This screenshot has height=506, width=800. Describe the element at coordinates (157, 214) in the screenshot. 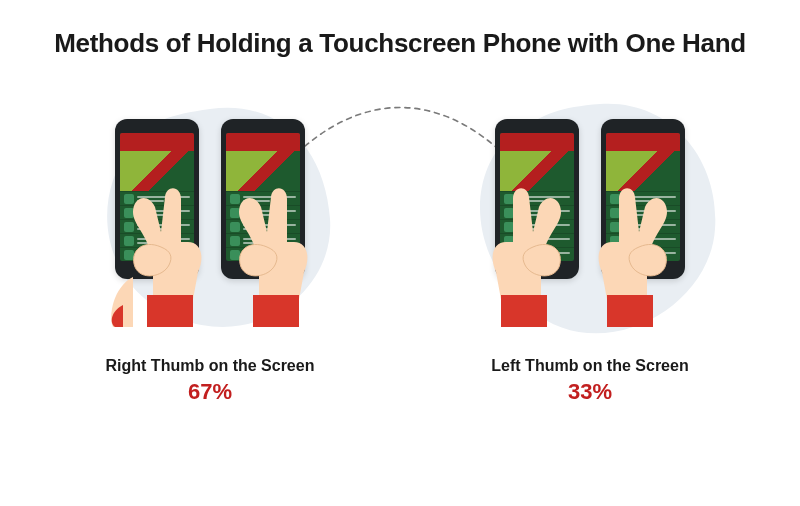

I see `phone-held-right-a` at that location.